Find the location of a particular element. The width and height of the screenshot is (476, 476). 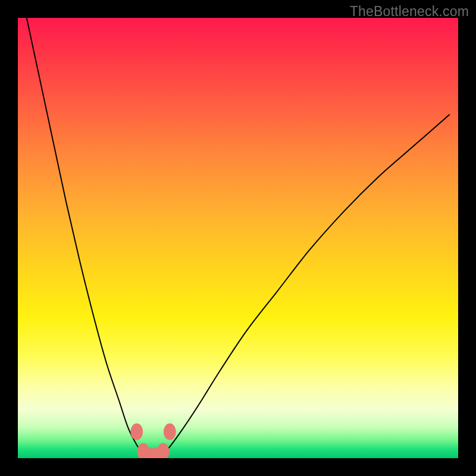

watermark-text: TheBottleneck.com is located at coordinates (409, 12).